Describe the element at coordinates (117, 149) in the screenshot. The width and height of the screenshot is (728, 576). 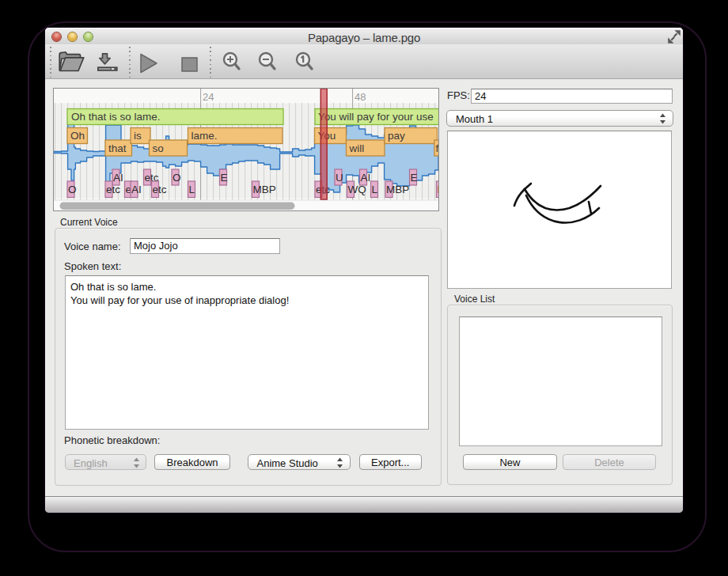
I see `svg-text: that` at that location.